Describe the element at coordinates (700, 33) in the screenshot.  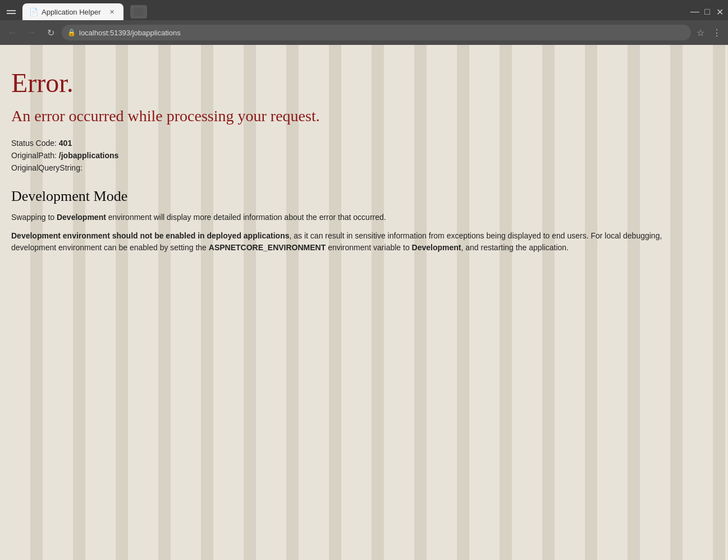
I see `bookmark-star-icon: ☆` at that location.